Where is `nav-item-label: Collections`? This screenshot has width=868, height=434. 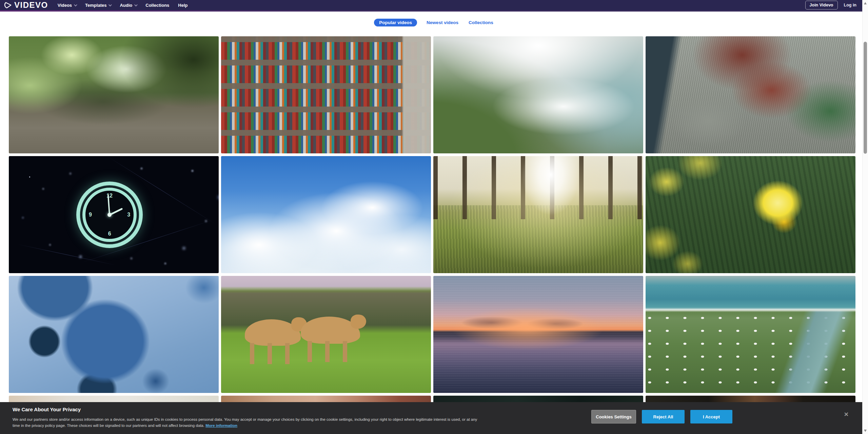
nav-item-label: Collections is located at coordinates (157, 5).